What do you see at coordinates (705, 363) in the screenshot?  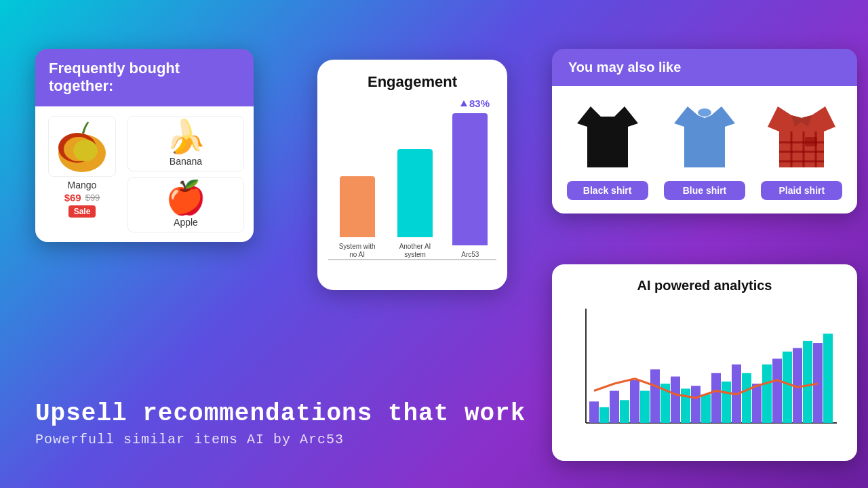 I see `analytics-card: AI powered analytics` at bounding box center [705, 363].